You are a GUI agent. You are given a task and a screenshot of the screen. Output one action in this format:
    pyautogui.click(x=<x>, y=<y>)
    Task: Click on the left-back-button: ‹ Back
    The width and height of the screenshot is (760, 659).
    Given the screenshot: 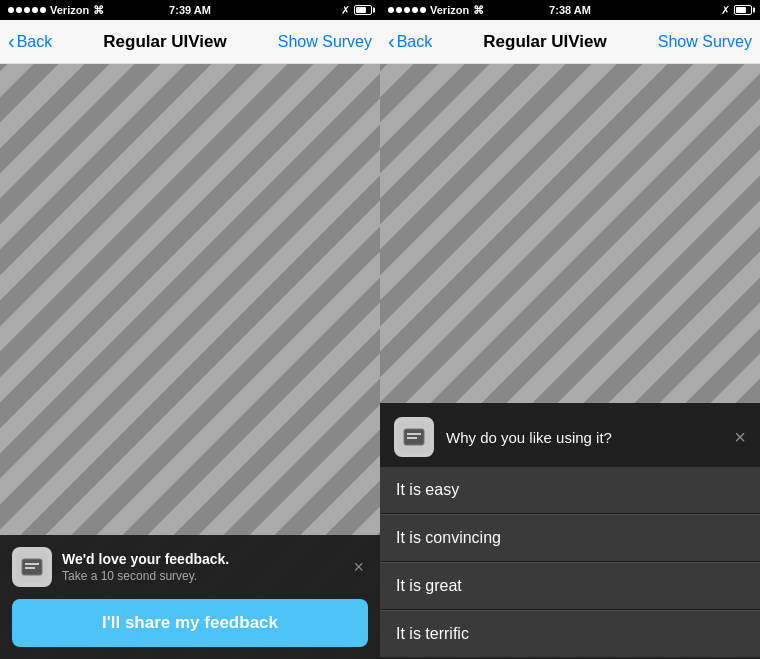 What is the action you would take?
    pyautogui.click(x=30, y=42)
    